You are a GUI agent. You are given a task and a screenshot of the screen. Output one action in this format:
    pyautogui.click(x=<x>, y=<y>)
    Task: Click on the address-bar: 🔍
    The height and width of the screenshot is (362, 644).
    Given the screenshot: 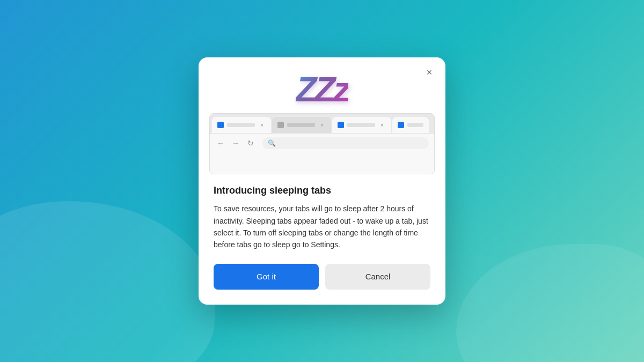 What is the action you would take?
    pyautogui.click(x=346, y=143)
    